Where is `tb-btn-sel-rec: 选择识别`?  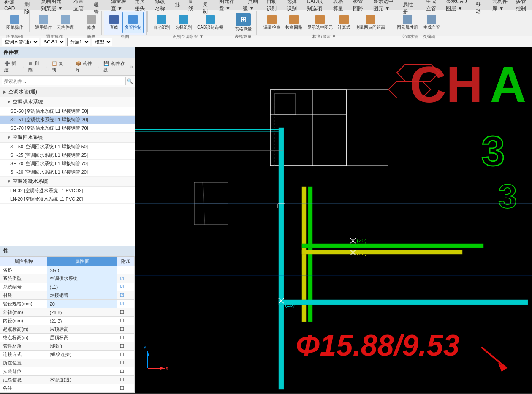 tb-btn-sel-rec: 选择识别 is located at coordinates (184, 22).